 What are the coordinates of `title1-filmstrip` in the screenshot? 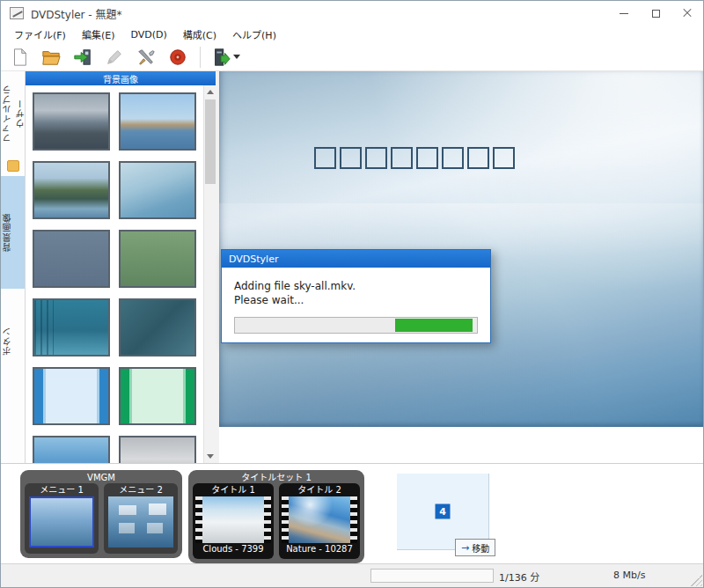 It's located at (233, 519).